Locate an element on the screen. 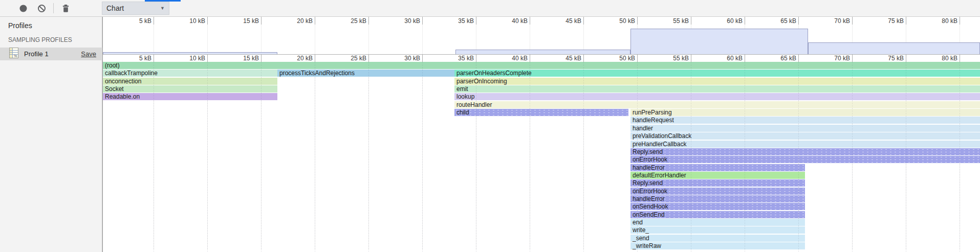  profile-name: Profile 1 is located at coordinates (36, 54).